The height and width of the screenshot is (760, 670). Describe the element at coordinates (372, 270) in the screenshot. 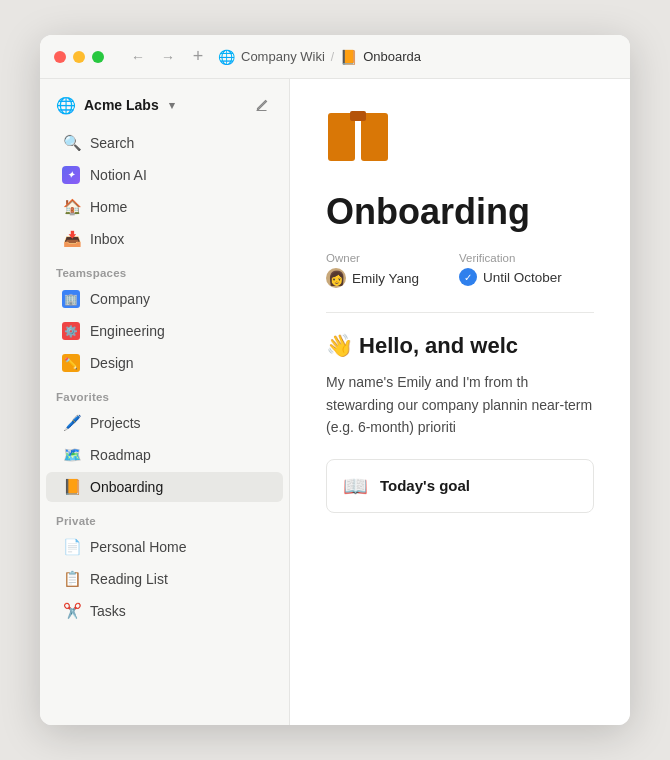

I see `owner-meta: Owner 👩 Emily Yang` at that location.